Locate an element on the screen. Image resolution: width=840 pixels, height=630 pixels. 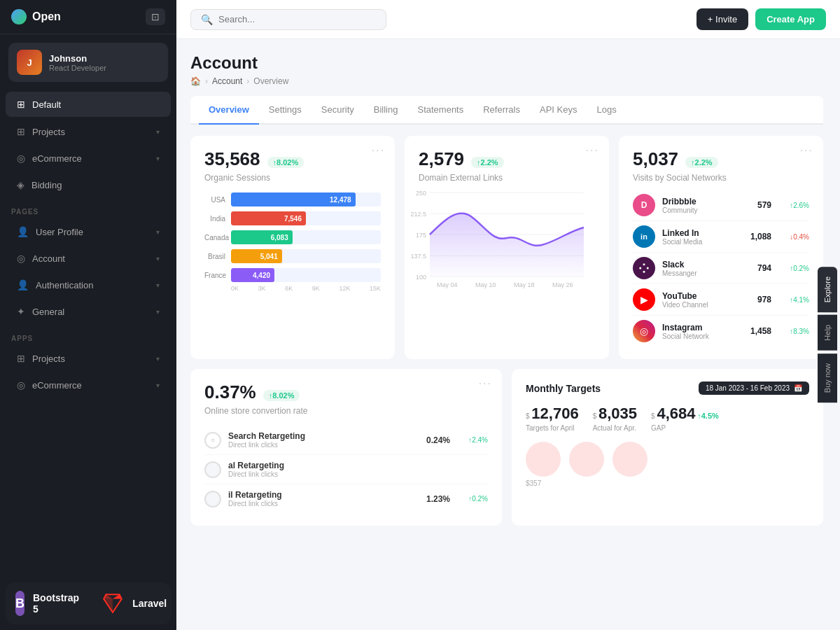
chevron-down-icon6: ▾ is located at coordinates (158, 312).